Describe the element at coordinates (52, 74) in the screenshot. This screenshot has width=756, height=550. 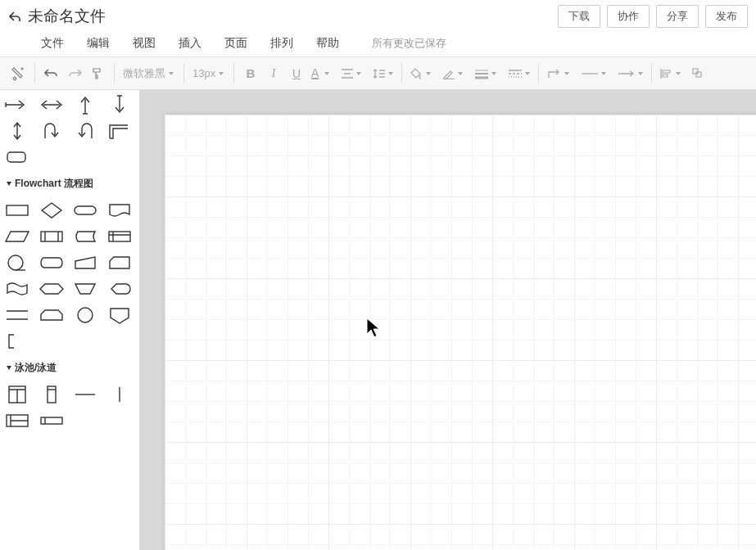
I see `undo-icon` at that location.